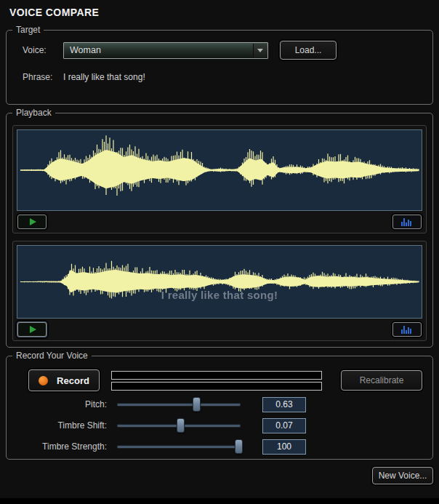 This screenshot has width=439, height=504. What do you see at coordinates (220, 11) in the screenshot?
I see `page-title: VOICE COMPARE` at bounding box center [220, 11].